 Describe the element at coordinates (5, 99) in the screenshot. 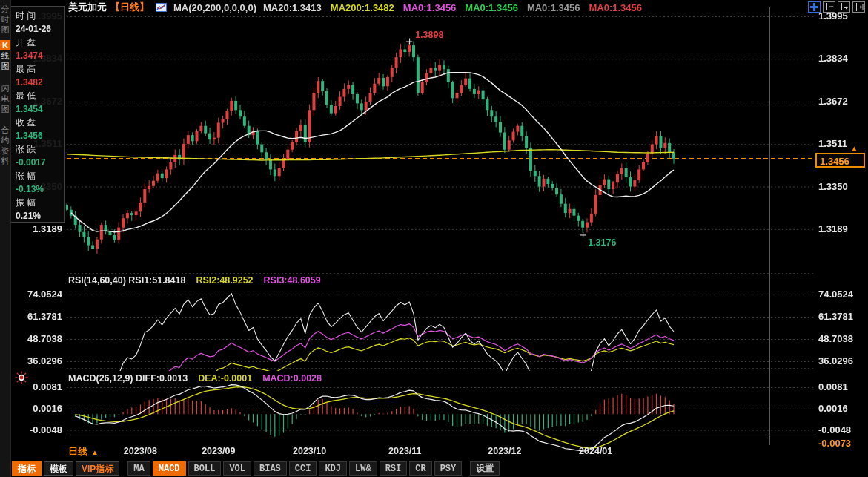

I see `sidebar-tab-char: 电` at that location.